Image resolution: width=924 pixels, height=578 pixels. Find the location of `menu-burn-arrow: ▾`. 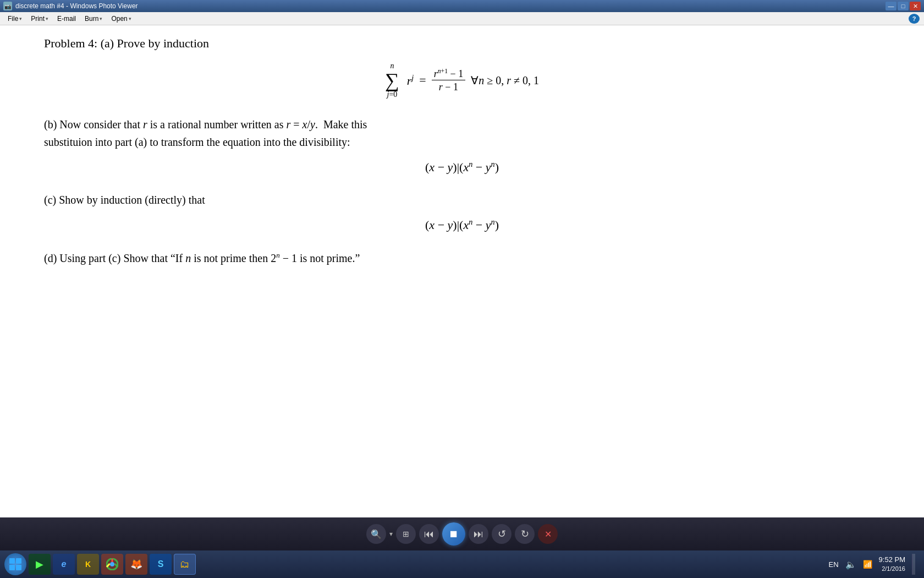

menu-burn-arrow: ▾ is located at coordinates (101, 19).